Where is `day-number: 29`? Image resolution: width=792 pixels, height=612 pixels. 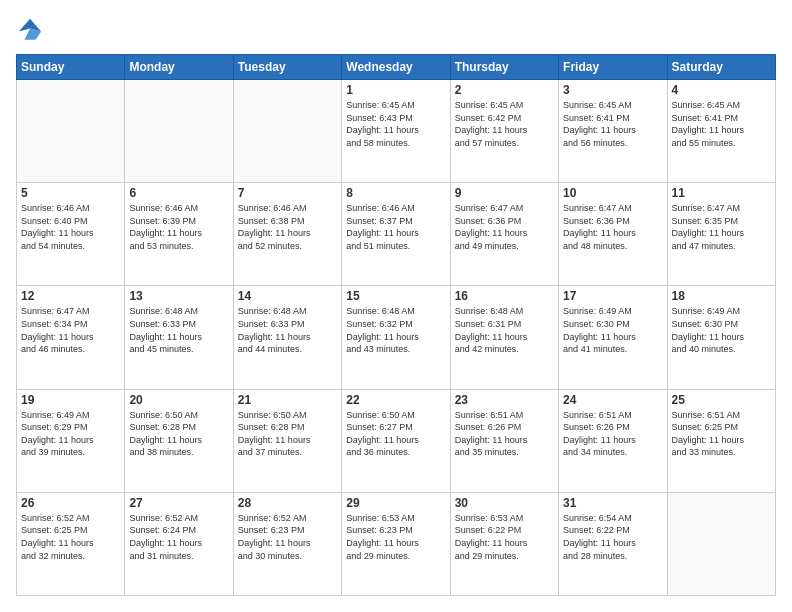 day-number: 29 is located at coordinates (396, 503).